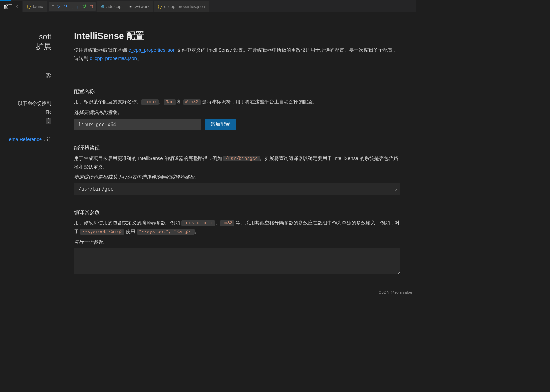 This screenshot has width=550, height=392. I want to click on tab-label: add.cpp, so click(114, 6).